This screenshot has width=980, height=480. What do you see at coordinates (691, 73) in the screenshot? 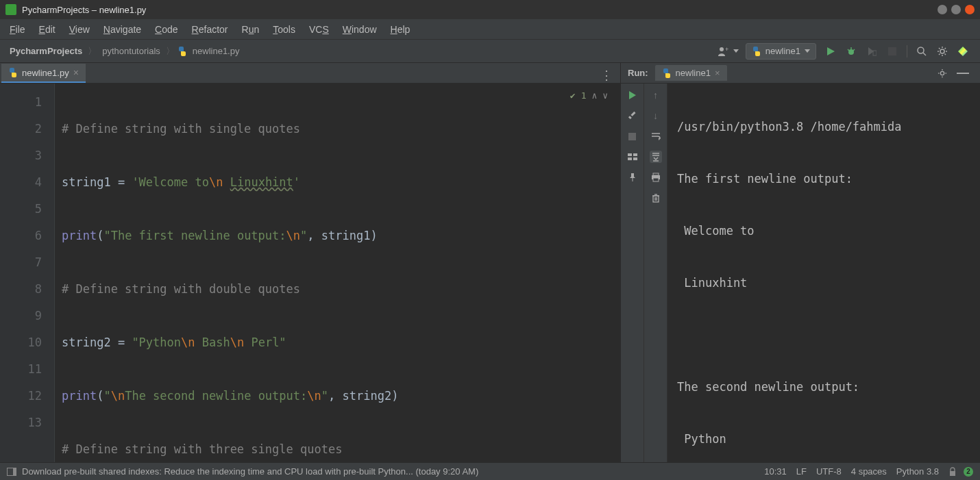
I see `run-tab: newline1 ×` at bounding box center [691, 73].